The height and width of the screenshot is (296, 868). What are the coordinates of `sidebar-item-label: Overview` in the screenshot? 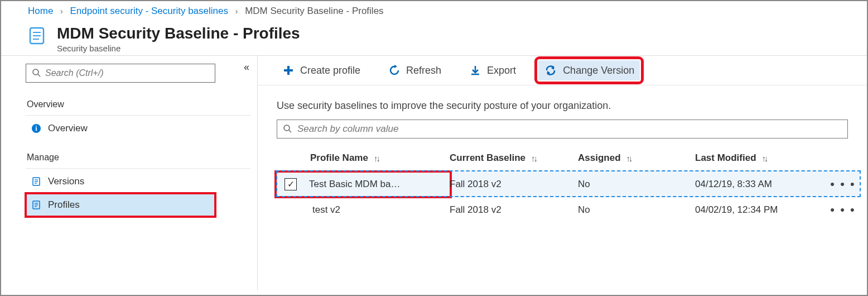 It's located at (68, 128).